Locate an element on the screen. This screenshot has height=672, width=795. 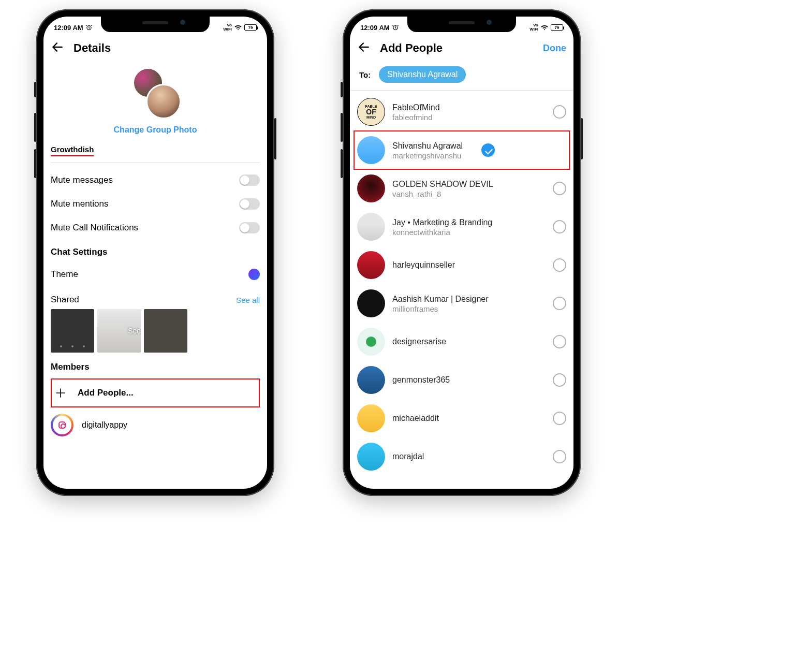
person-row: GOLDEN SHADOW DEVIL vansh_rathi_8 is located at coordinates (462, 188).